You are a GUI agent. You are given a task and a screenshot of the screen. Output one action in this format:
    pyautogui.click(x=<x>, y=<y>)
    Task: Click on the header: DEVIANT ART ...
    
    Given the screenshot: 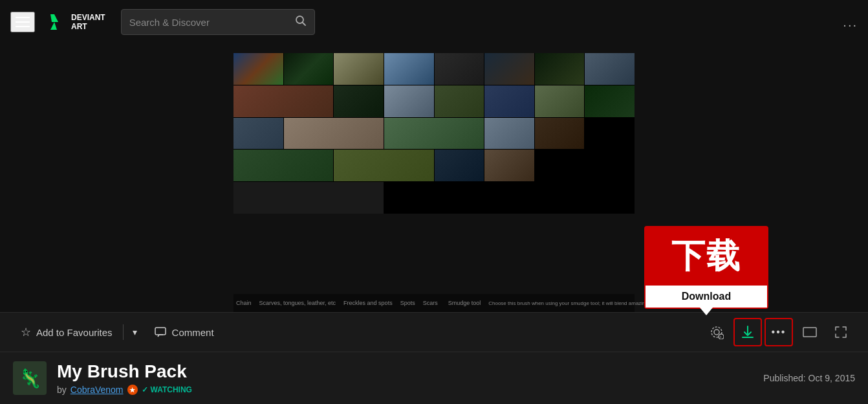 What is the action you would take?
    pyautogui.click(x=434, y=22)
    